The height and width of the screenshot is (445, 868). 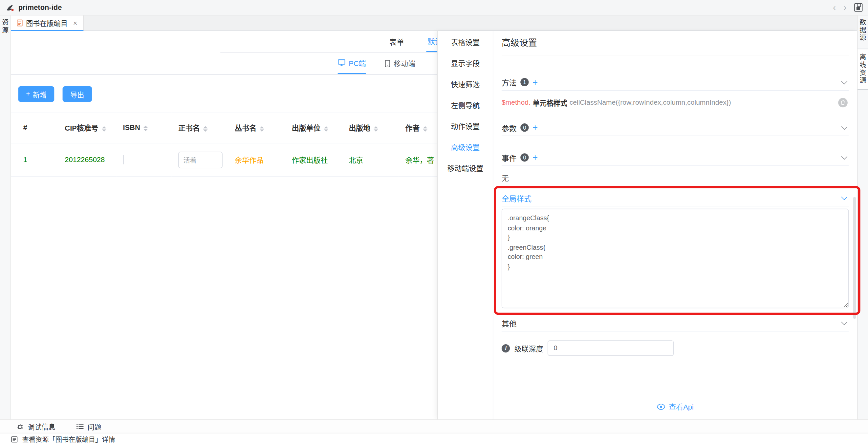 What do you see at coordinates (465, 106) in the screenshot?
I see `menu-left-nav: 左侧导航` at bounding box center [465, 106].